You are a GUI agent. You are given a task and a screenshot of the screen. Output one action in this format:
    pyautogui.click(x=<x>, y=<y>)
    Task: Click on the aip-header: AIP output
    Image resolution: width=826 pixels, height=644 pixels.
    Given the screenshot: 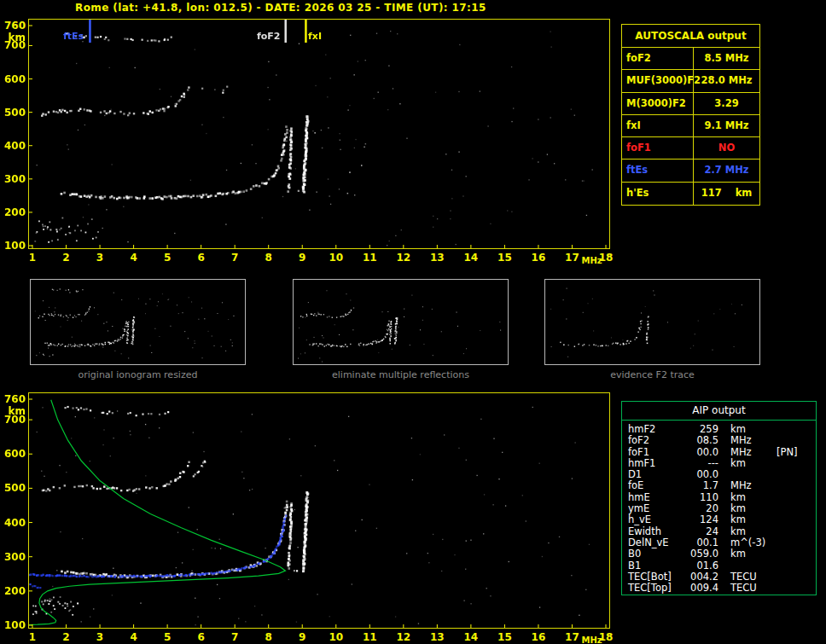 What is the action you would take?
    pyautogui.click(x=718, y=411)
    